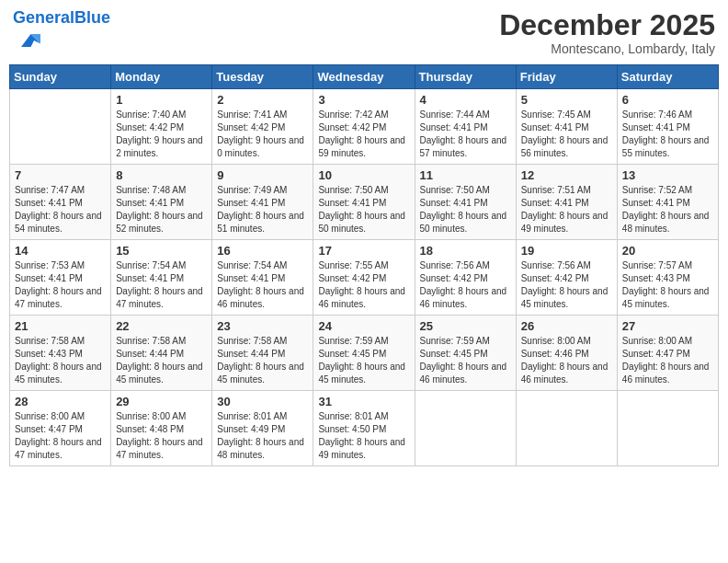 The height and width of the screenshot is (563, 728). I want to click on day-info: Sunrise: 7:44 AMSunset: 4:41 PMDaylight:…, so click(465, 134).